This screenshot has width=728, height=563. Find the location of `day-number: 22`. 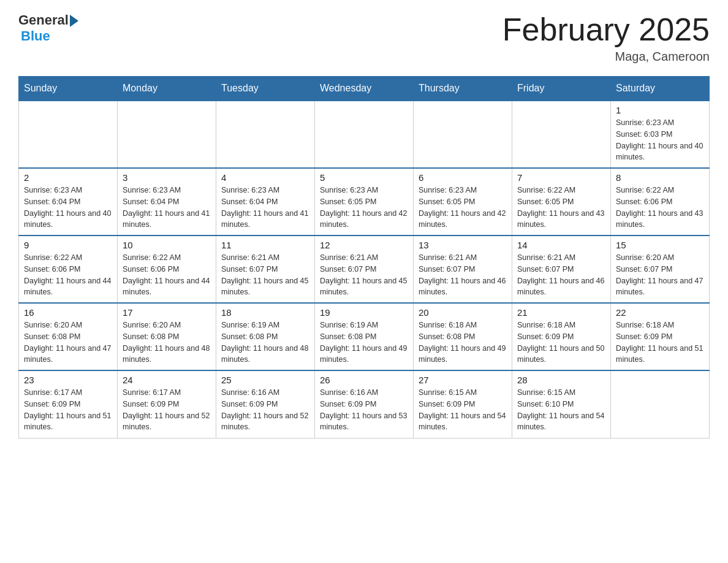

day-number: 22 is located at coordinates (660, 313).